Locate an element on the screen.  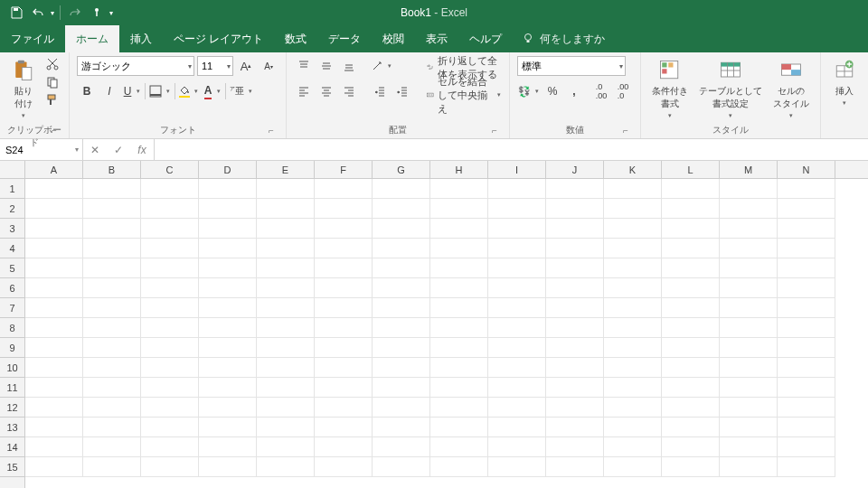
row-header: 6 is located at coordinates (13, 288).